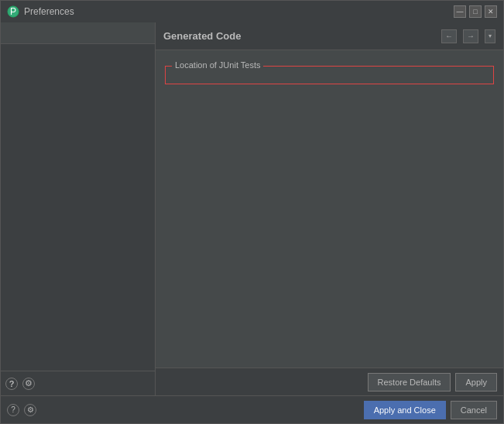 This screenshot has height=424, width=504. I want to click on footer-left: ? ⚙, so click(22, 410).